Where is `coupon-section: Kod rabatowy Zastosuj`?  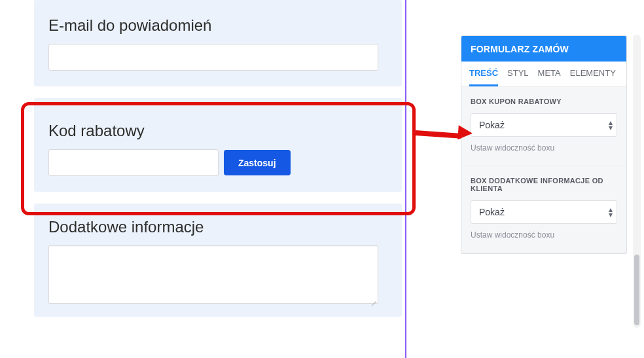
coupon-section: Kod rabatowy Zastosuj is located at coordinates (218, 145).